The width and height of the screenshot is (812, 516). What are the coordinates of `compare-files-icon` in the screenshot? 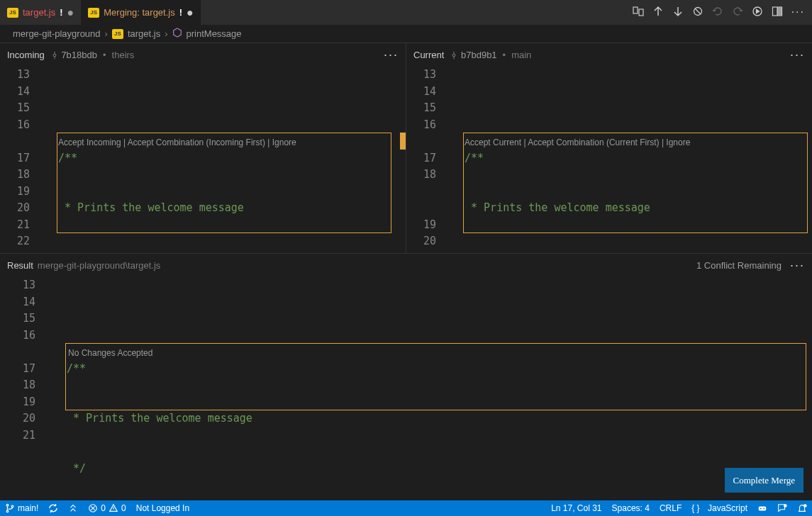 It's located at (638, 13).